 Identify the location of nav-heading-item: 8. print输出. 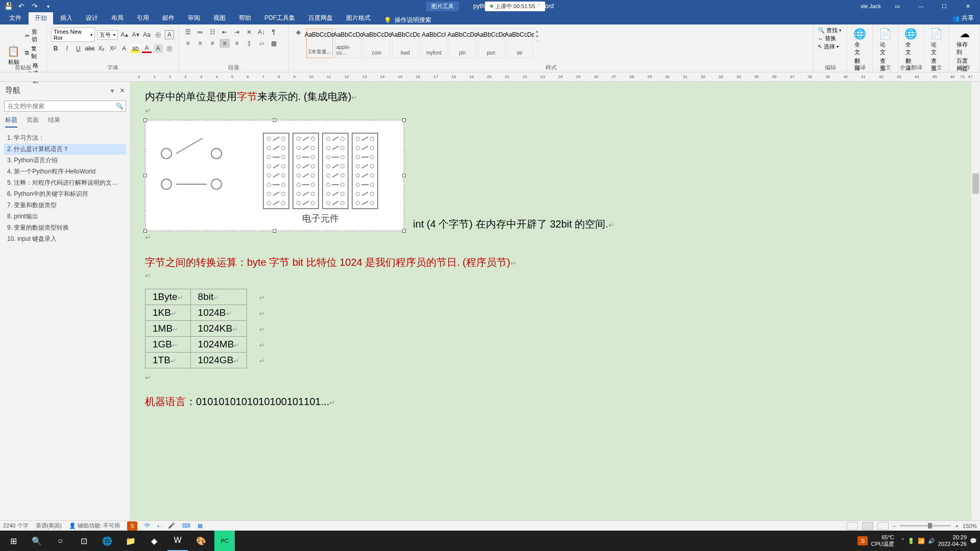
(65, 216).